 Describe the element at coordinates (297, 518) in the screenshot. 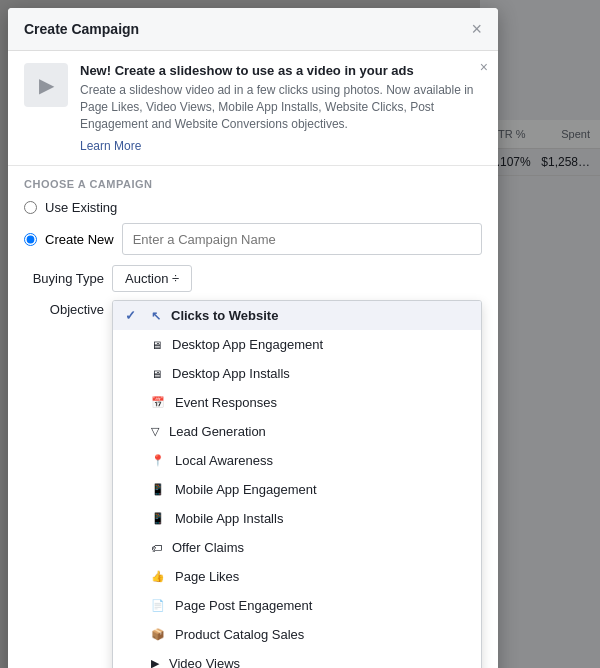

I see `dropdown-item-mobile-app-installs: 📱 Mobile App Installs` at that location.